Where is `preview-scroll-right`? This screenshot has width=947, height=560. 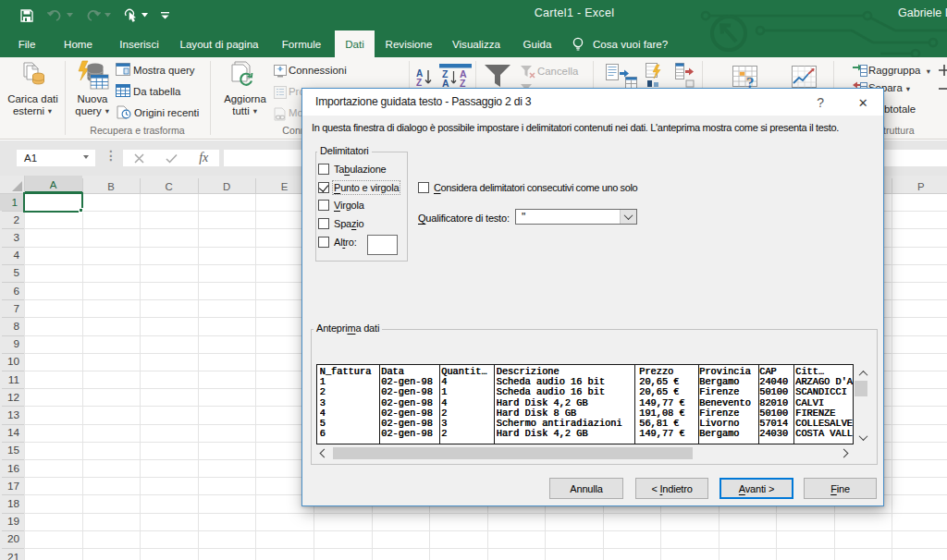
preview-scroll-right is located at coordinates (843, 453).